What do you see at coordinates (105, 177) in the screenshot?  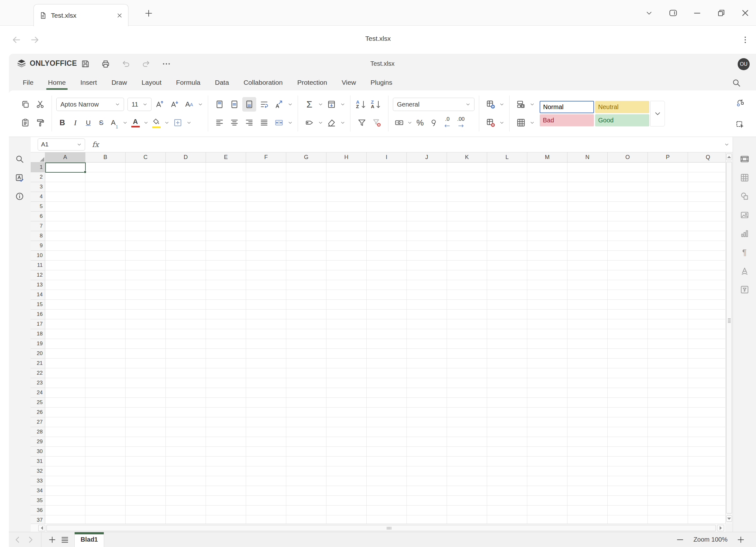 I see `grid-cell-b2` at bounding box center [105, 177].